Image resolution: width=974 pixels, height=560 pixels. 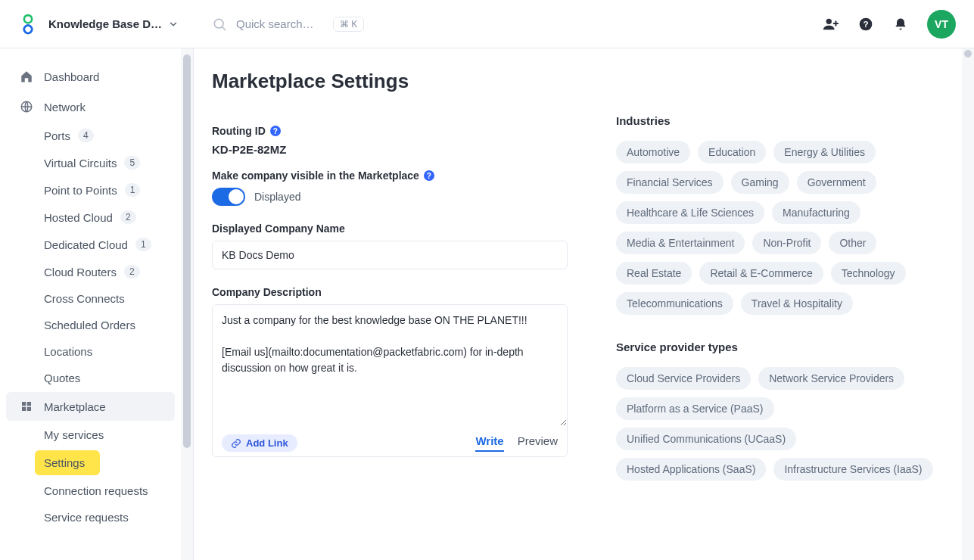 What do you see at coordinates (89, 325) in the screenshot?
I see `sidebar-item-label: Scheduled Orders` at bounding box center [89, 325].